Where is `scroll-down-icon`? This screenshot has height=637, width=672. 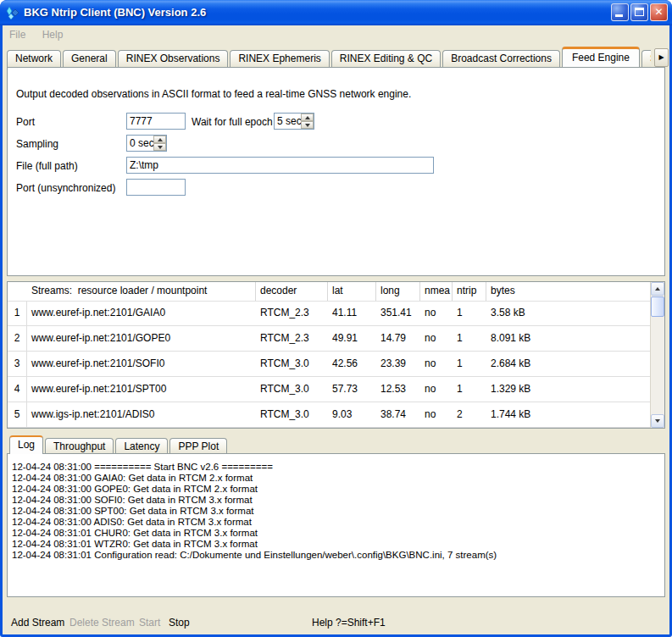 scroll-down-icon is located at coordinates (658, 421).